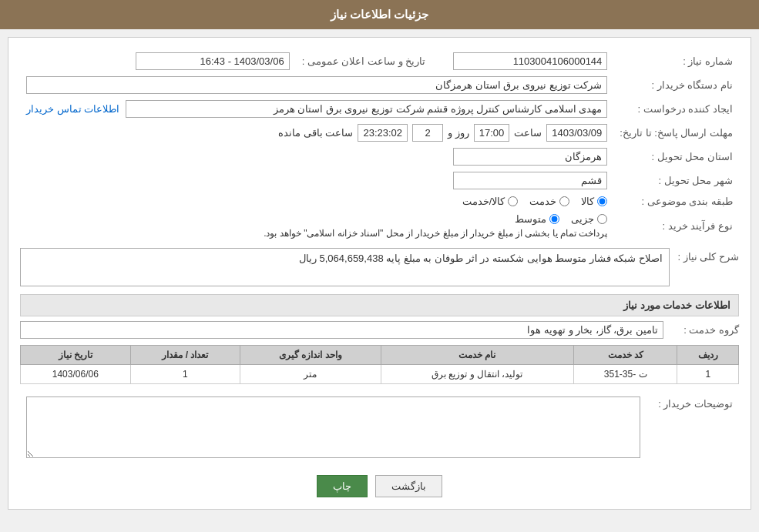 This screenshot has width=759, height=532. Describe the element at coordinates (537, 219) in the screenshot. I see `purchase-motavset-item: متوسط` at that location.